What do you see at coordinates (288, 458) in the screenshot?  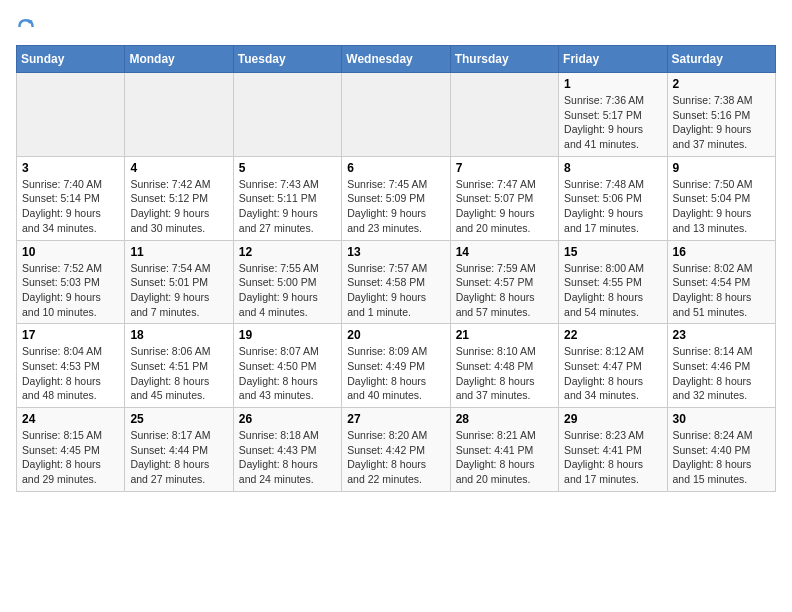 I see `day-info: Sunrise: 8:18 AM Sunset: 4:43 PM Dayligh…` at bounding box center [288, 458].